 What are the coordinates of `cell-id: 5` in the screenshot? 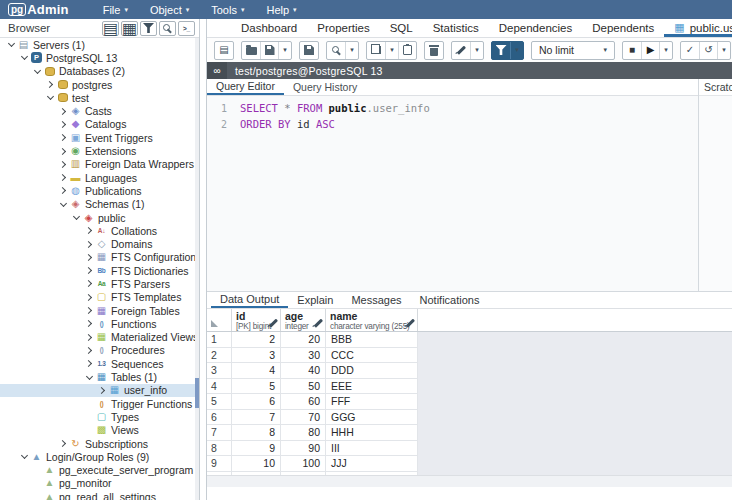 It's located at (256, 386).